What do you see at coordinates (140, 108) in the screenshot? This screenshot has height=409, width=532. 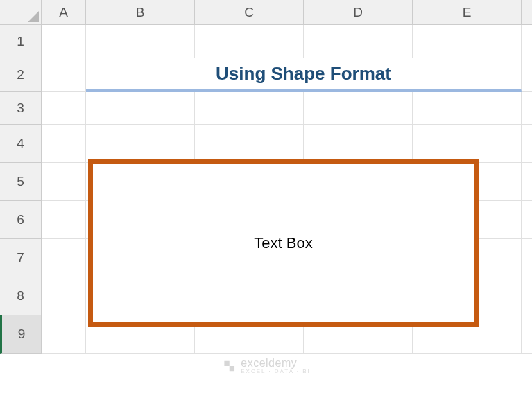 I see `cell-B3` at bounding box center [140, 108].